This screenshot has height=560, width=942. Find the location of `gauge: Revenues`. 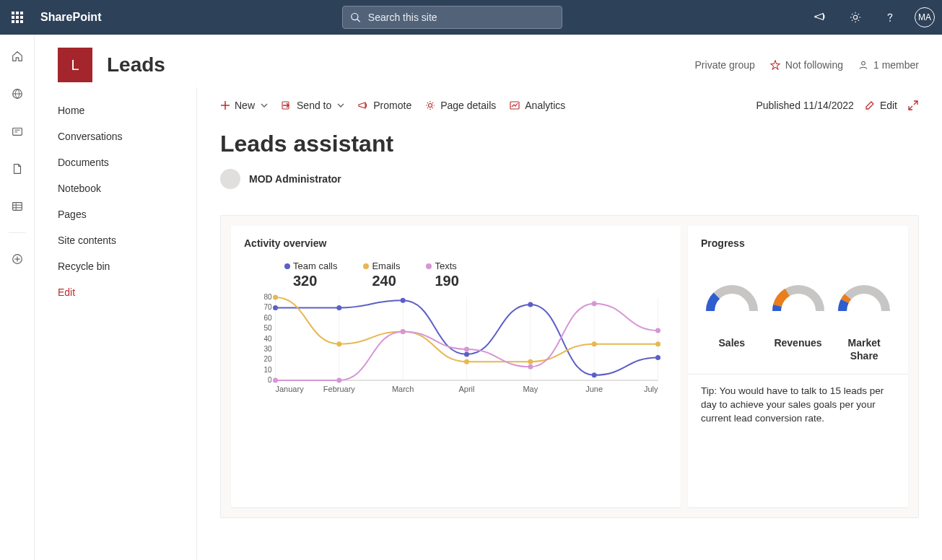

gauge: Revenues is located at coordinates (798, 322).